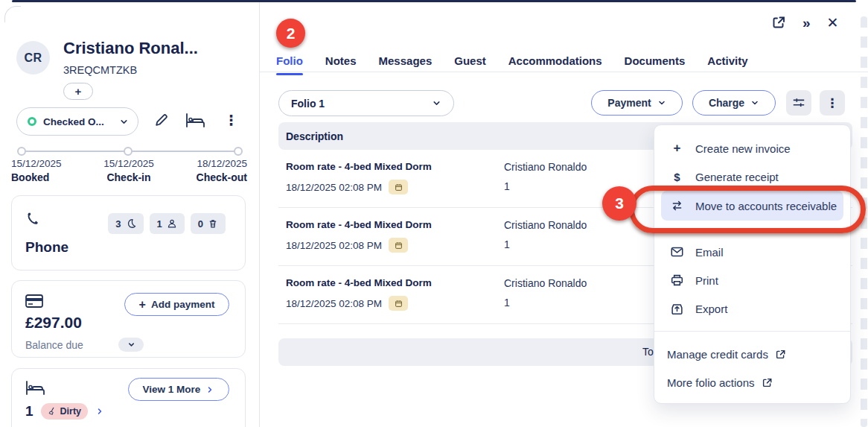  Describe the element at coordinates (13, 14) in the screenshot. I see `panel-corner` at that location.